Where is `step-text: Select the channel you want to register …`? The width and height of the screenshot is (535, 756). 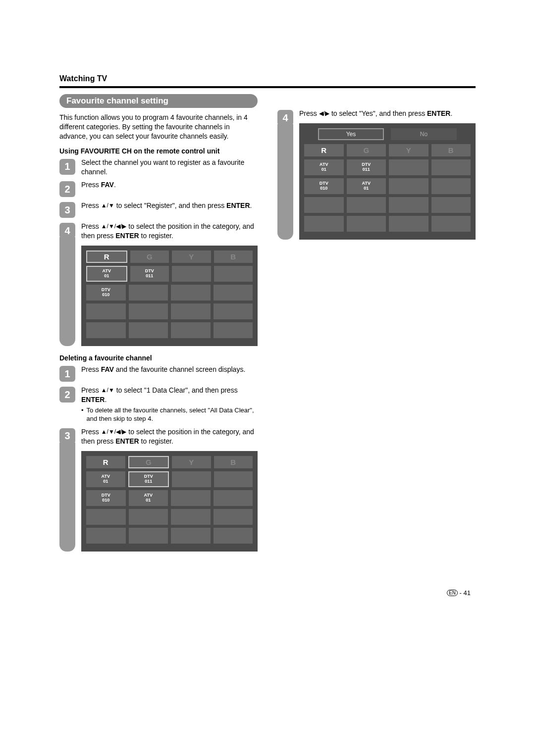 step-text: Select the channel you want to register … is located at coordinates (169, 167).